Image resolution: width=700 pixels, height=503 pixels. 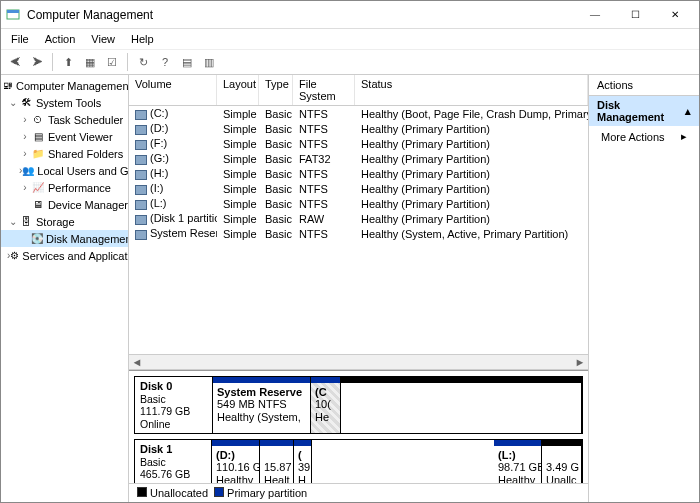 I want to click on grid-icon: ▥, so click(x=209, y=62).